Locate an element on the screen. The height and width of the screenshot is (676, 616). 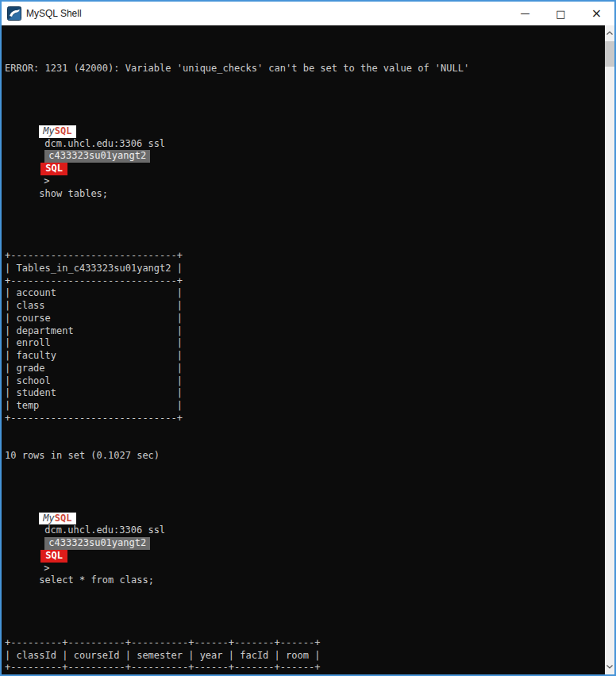
close-icon: × is located at coordinates (597, 13).